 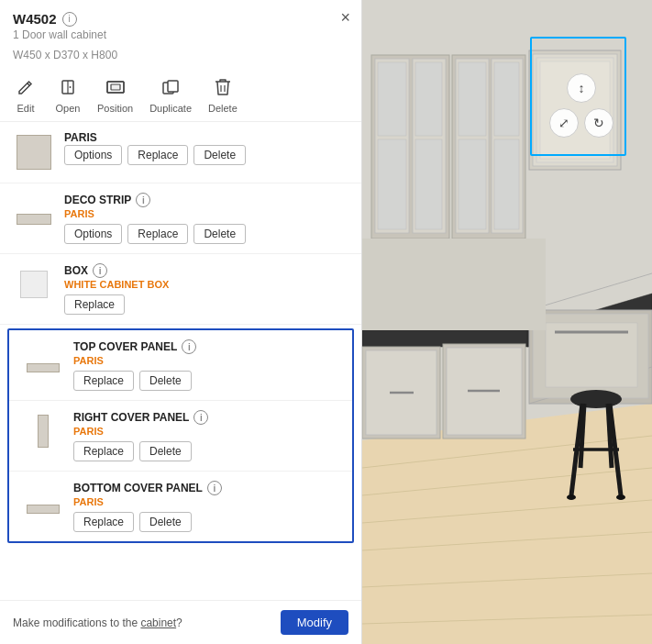 What do you see at coordinates (206, 289) in the screenshot?
I see `component-info: BOX i WHITE CABINET BOX Replace` at bounding box center [206, 289].